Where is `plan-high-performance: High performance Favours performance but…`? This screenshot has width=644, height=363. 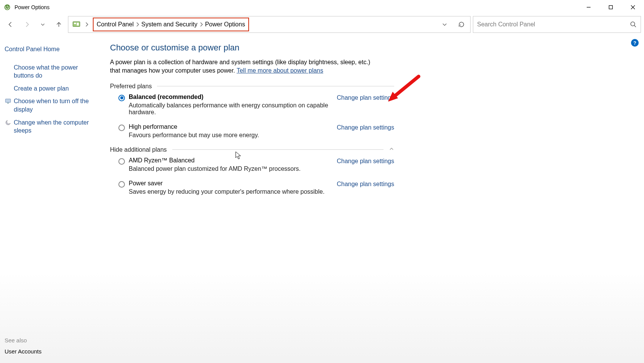
plan-high-performance: High performance Favours performance but… is located at coordinates (256, 131).